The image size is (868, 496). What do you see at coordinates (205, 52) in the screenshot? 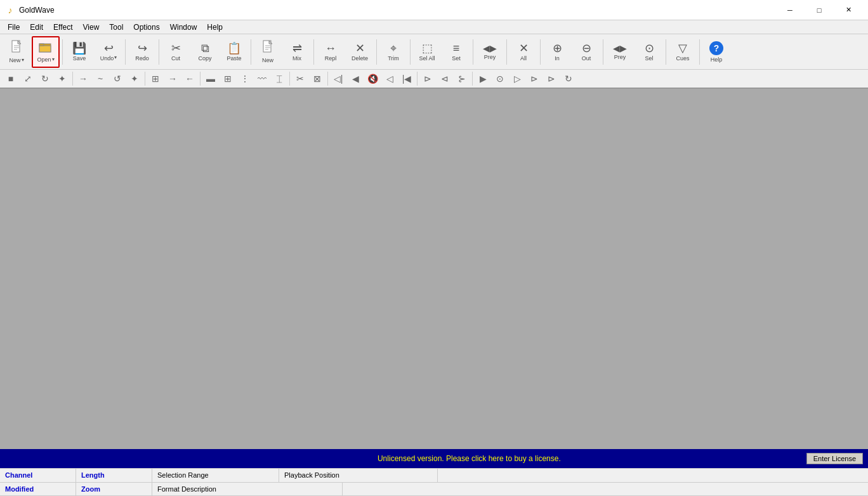
I see `toolbar-btn-copy: ⧉Copy` at bounding box center [205, 52].